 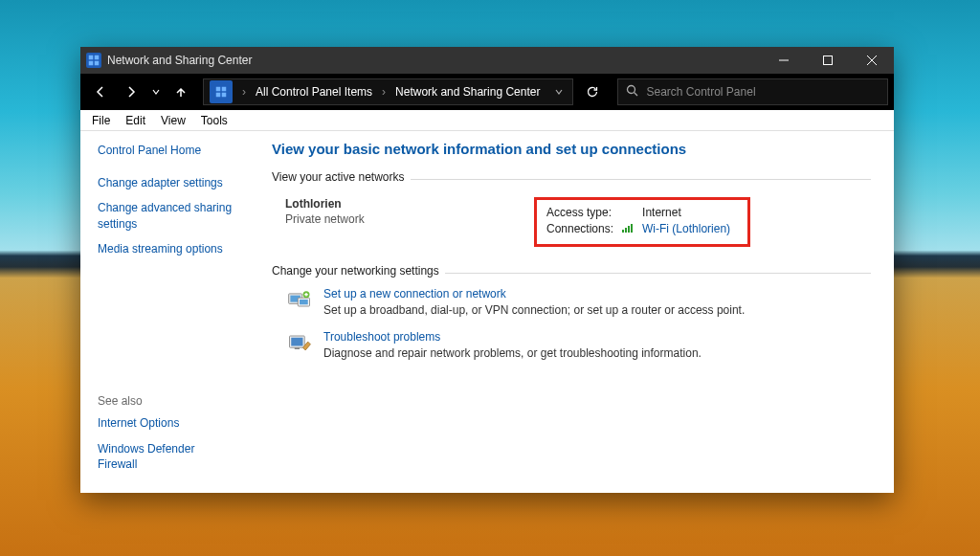 What do you see at coordinates (180, 60) in the screenshot?
I see `window-title: Network and Sharing Center` at bounding box center [180, 60].